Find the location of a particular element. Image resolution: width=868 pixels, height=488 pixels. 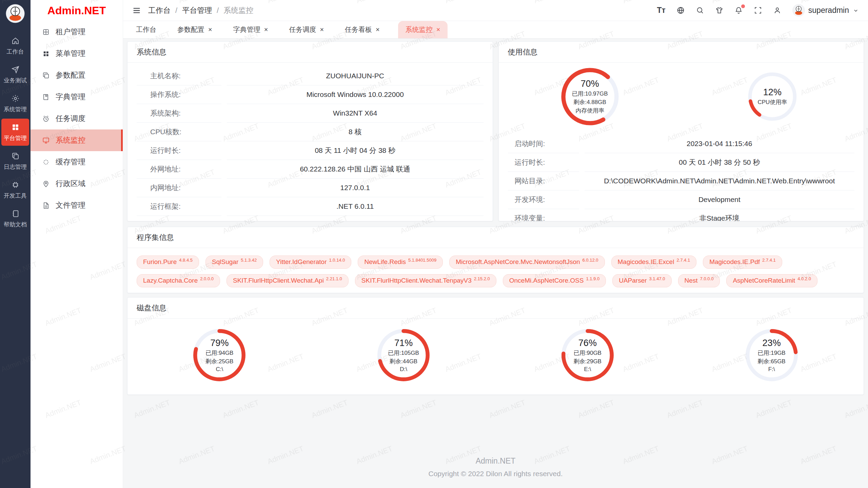

rail-item-1: 业务测试 is located at coordinates (15, 75).